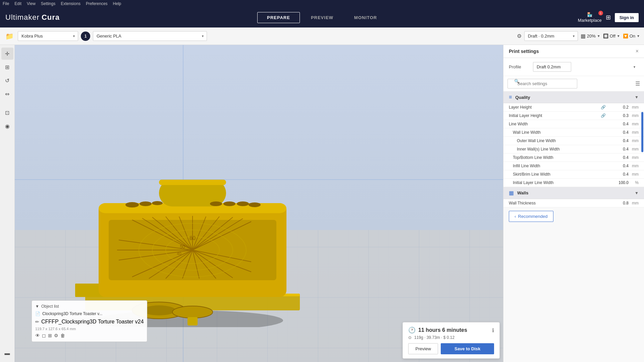 The height and width of the screenshot is (362, 644). Describe the element at coordinates (7, 80) in the screenshot. I see `rotate-tool-button: ↺` at that location.